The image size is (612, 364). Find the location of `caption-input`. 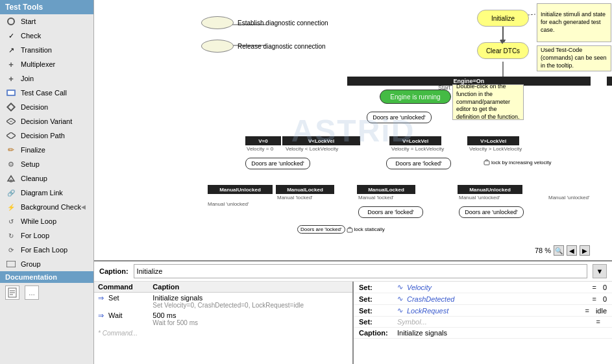

caption-input is located at coordinates (361, 271).